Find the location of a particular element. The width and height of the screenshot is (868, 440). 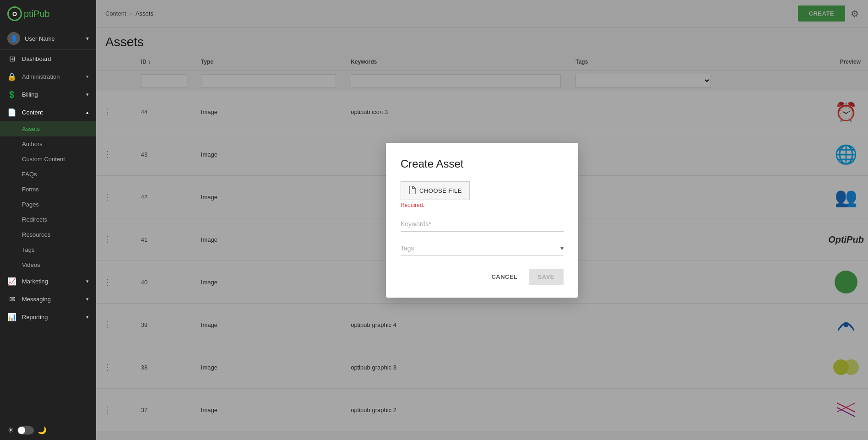

user-chevron-icon: ▾ is located at coordinates (87, 38).